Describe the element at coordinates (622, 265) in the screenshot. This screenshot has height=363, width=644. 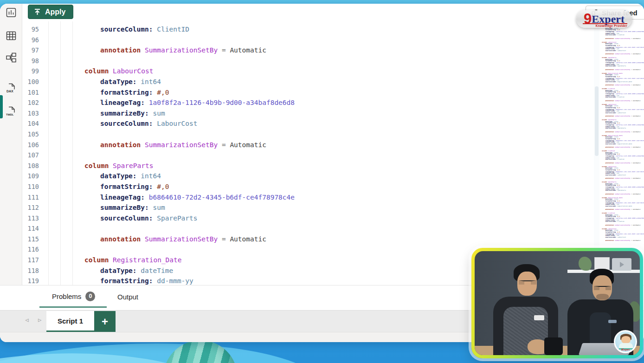
I see `play-button-plaque` at that location.